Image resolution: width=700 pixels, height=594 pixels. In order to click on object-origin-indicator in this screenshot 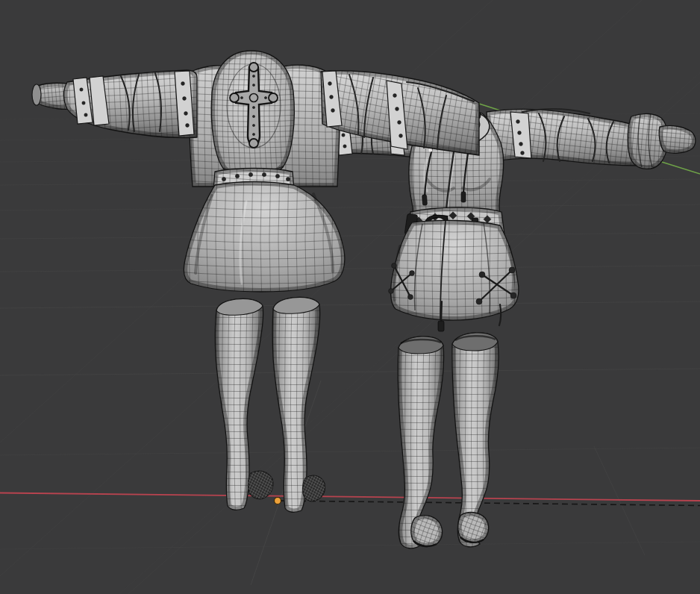, I will do `click(278, 501)`.